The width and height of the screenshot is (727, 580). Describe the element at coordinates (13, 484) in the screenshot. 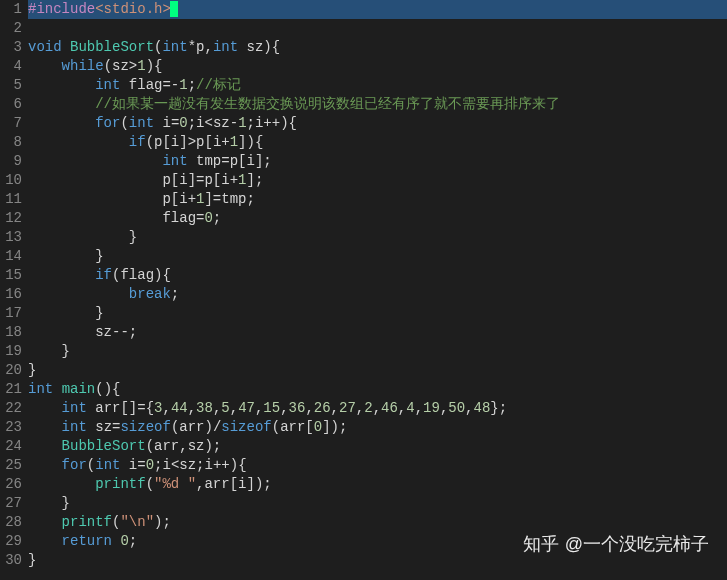

I see `line-number: 26` at that location.